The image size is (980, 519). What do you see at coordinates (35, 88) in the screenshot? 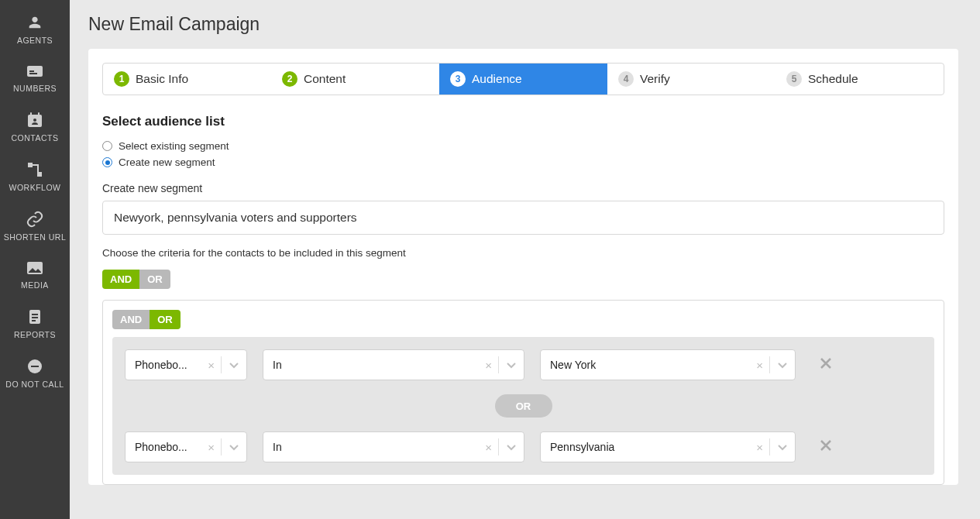
I see `sidebar-label: NUMBERS` at bounding box center [35, 88].